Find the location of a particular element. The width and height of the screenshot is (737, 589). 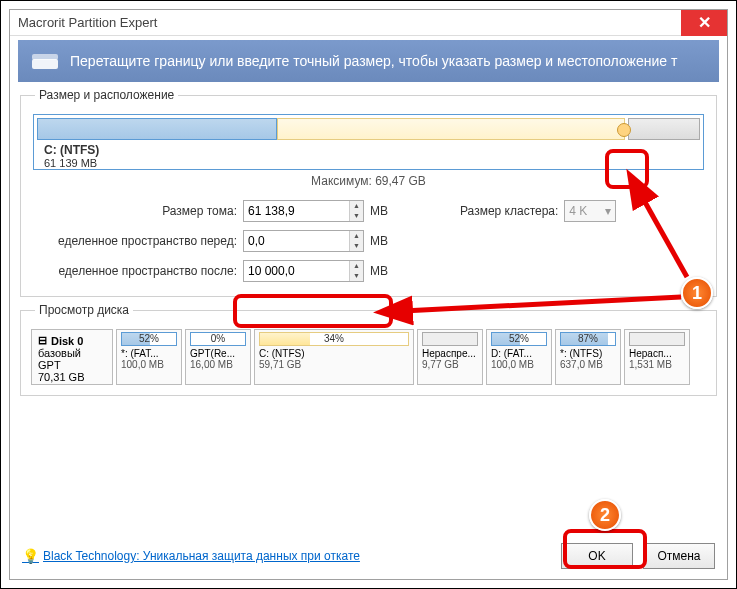

disk-info: ⊟Disk 0 базовый GPT 70,31 GB is located at coordinates (72, 357).